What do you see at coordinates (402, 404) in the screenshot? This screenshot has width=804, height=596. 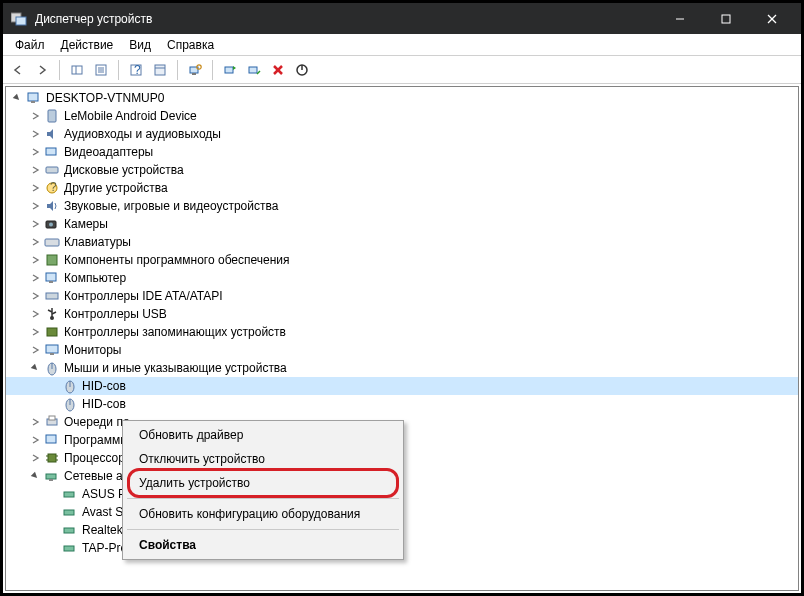 I see `tree-item-hid-mouse: HID-сов` at bounding box center [402, 404].